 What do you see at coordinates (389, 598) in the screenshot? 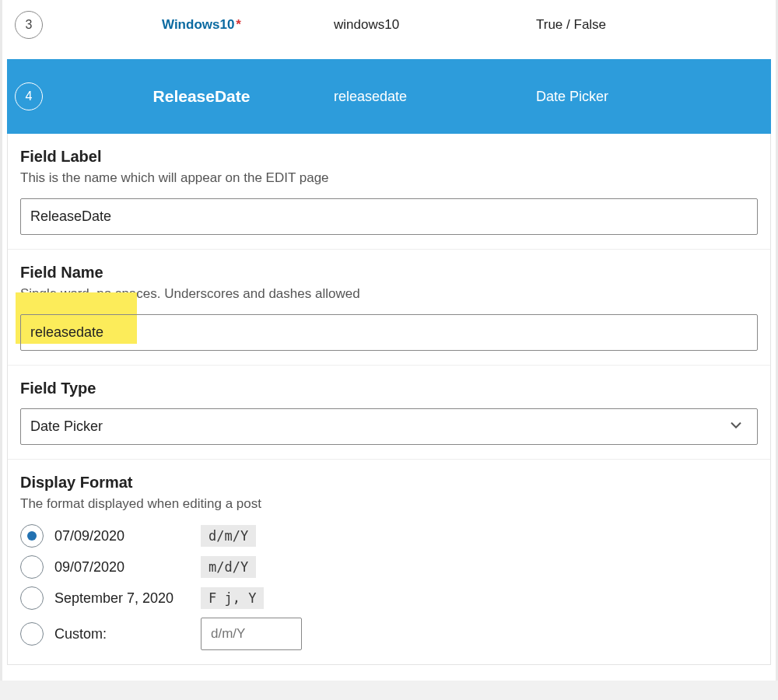
I see `display-format-option: September 7, 2020 F j, Y` at bounding box center [389, 598].